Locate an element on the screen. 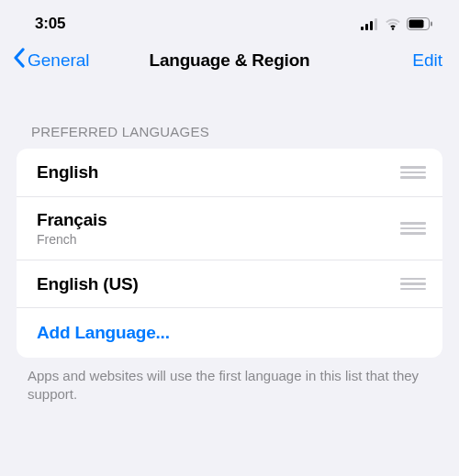 This screenshot has height=476, width=459. nav-bar: General Language & Region Edit is located at coordinates (230, 62).